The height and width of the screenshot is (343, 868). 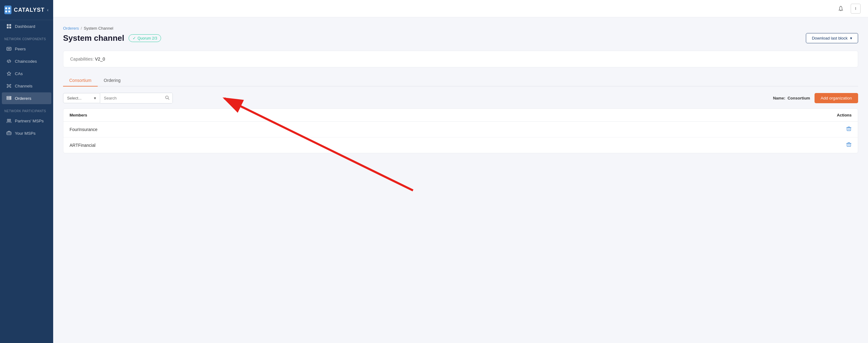 What do you see at coordinates (98, 28) in the screenshot?
I see `breadcrumb-current: System Channel` at bounding box center [98, 28].